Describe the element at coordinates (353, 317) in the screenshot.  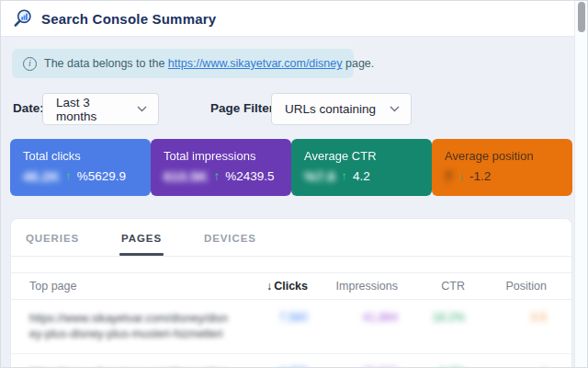
I see `impressions-value-blurred: 41,884` at that location.